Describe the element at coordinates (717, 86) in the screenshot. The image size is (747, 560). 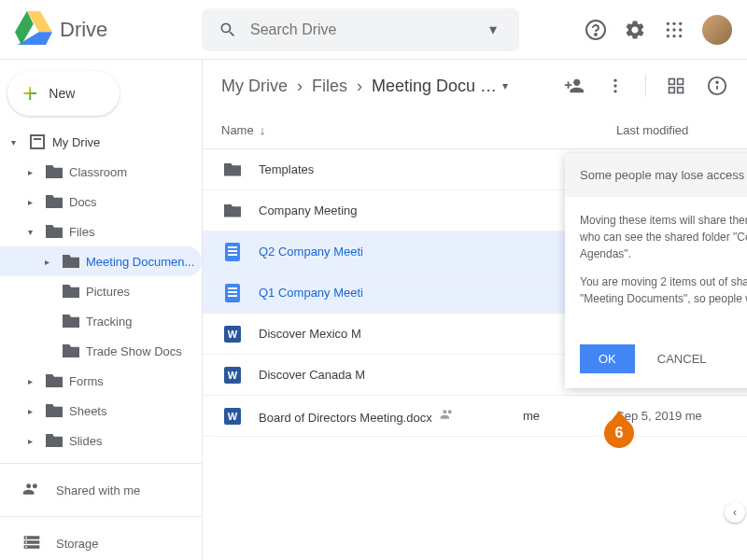
I see `info-icon` at that location.